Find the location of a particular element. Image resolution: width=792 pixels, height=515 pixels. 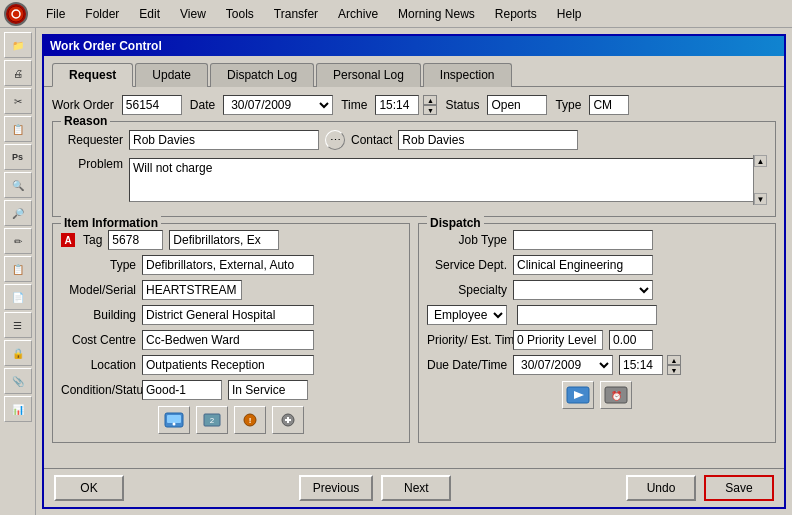

toolbar-btn-6: 🔍 is located at coordinates (18, 185).